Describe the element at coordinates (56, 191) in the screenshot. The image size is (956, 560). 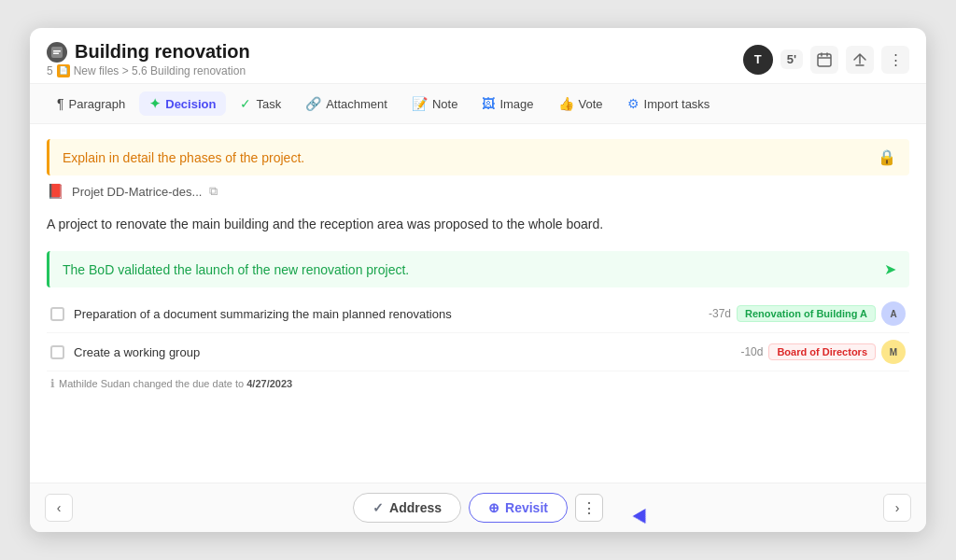
I see `pdf-icon: 📕` at that location.